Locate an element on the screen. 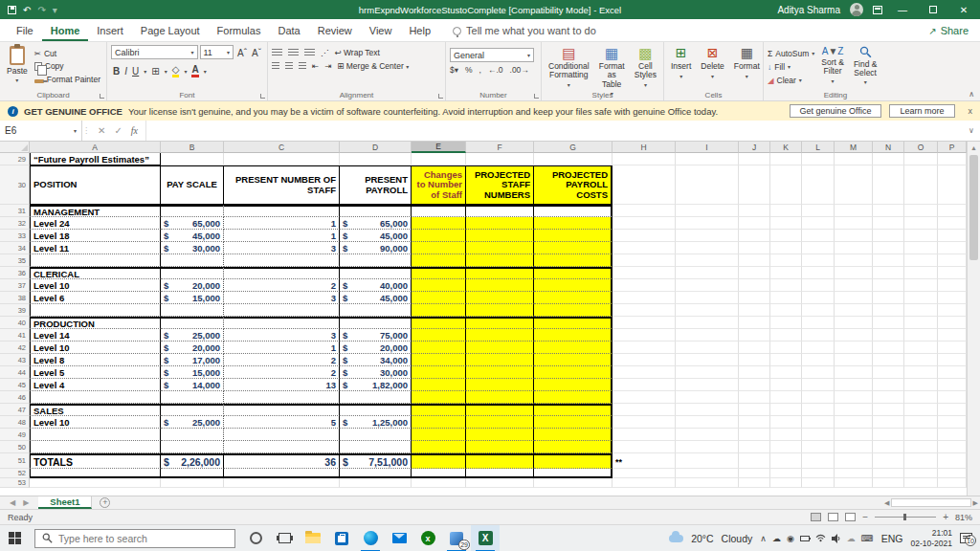 This screenshot has height=551, width=980. row-header-49: 49 is located at coordinates (15, 434).